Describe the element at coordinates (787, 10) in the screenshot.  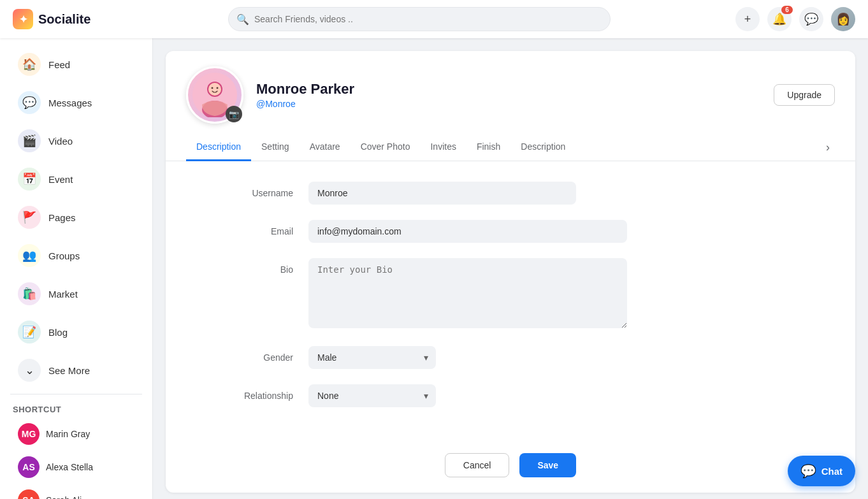
I see `notification-badge: 6` at that location.